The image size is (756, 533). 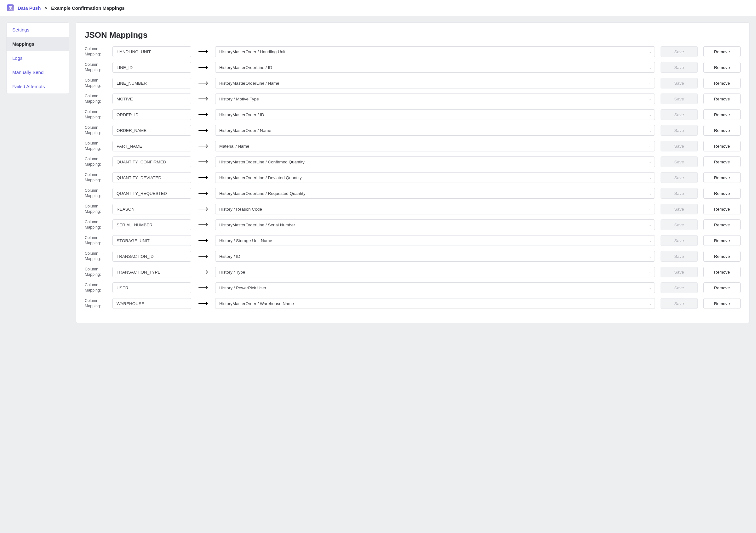 I want to click on sidebar-item-failed-attempts: Failed Attempts, so click(x=38, y=86).